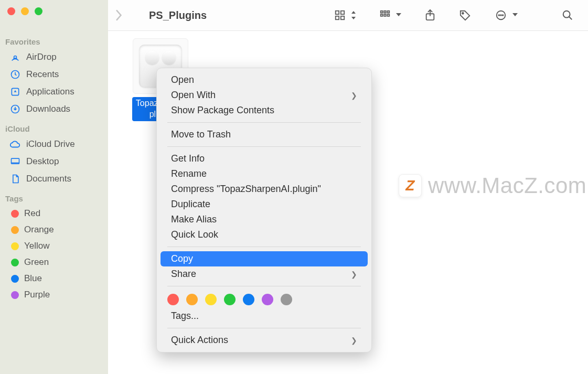  Describe the element at coordinates (54, 230) in the screenshot. I see `sidebar-tag-orange: Orange` at that location.